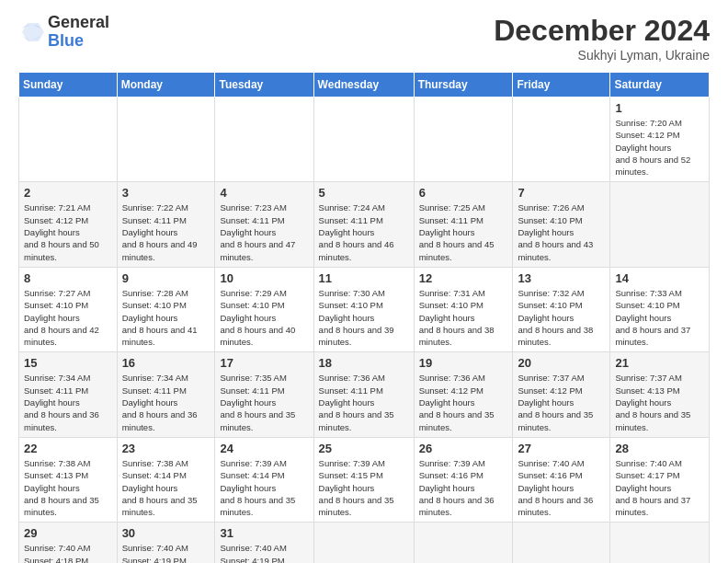  Describe the element at coordinates (364, 449) in the screenshot. I see `day-number: 25` at that location.